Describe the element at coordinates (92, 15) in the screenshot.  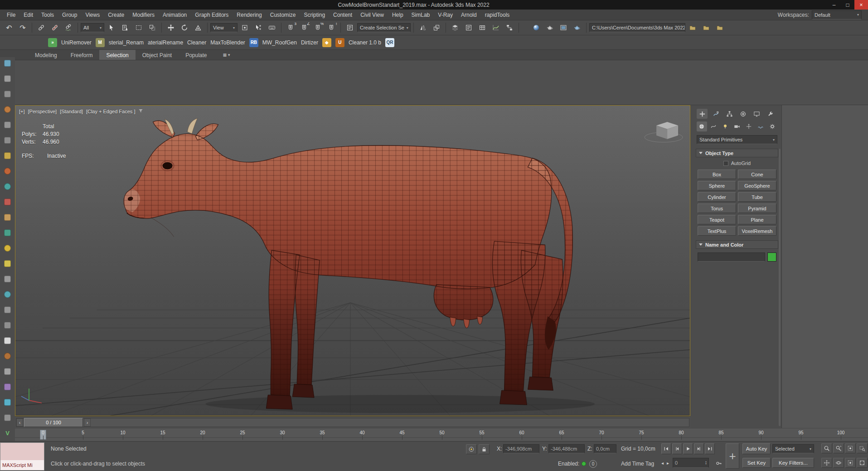
I see `menu-views: Views` at that location.